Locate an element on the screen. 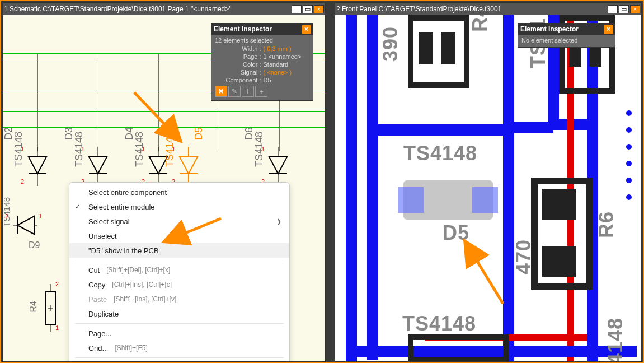 Image resolution: width=644 pixels, height=363 pixels. pcb-label-4148: 4148 is located at coordinates (615, 339).